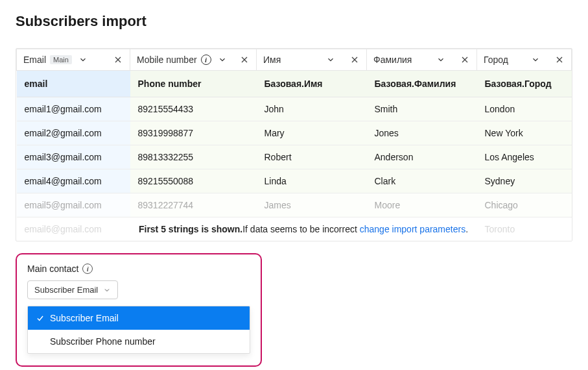 This screenshot has height=370, width=588. Describe the element at coordinates (294, 134) in the screenshot. I see `table-row: email2@gmail.com 89319998877 Mary Jones …` at that location.